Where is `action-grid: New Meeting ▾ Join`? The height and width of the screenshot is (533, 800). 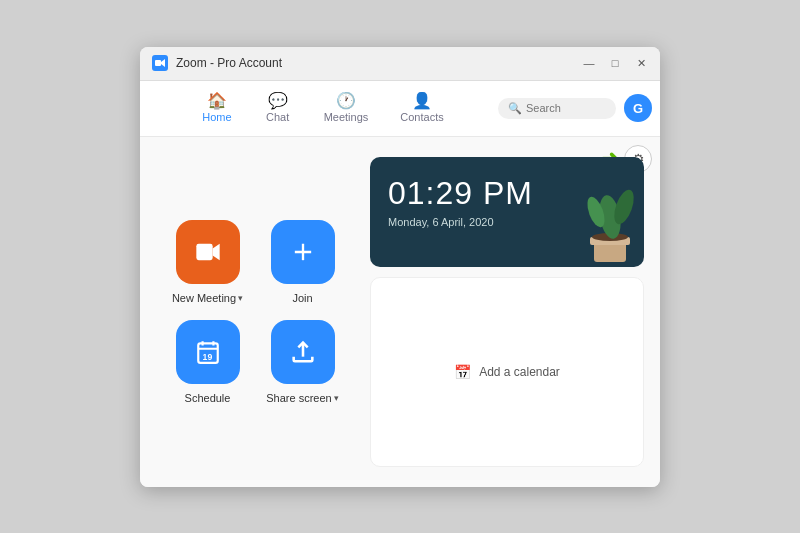
action-grid: New Meeting ▾ Join is located at coordinates (255, 312).